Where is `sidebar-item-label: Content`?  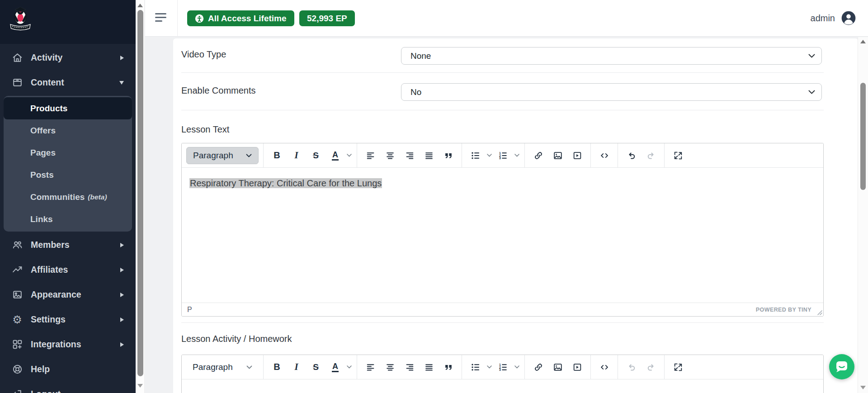
sidebar-item-label: Content is located at coordinates (47, 82).